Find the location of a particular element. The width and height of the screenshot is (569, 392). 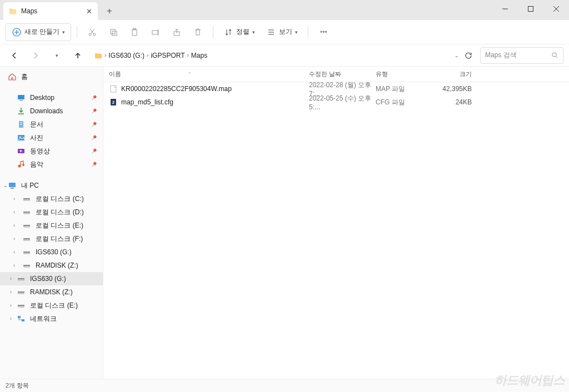

item-count: 2개 항목 is located at coordinates (17, 385).